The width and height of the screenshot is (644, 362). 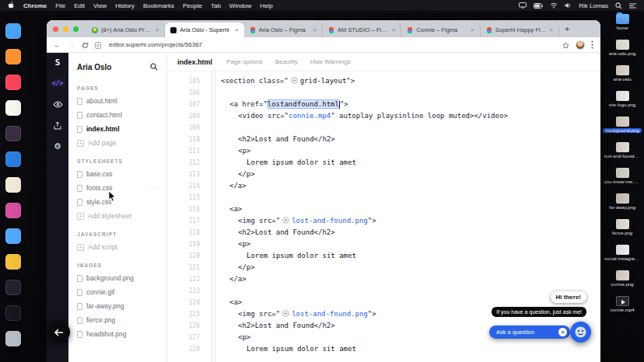 What do you see at coordinates (100, 6) in the screenshot?
I see `menu-view: View` at bounding box center [100, 6].